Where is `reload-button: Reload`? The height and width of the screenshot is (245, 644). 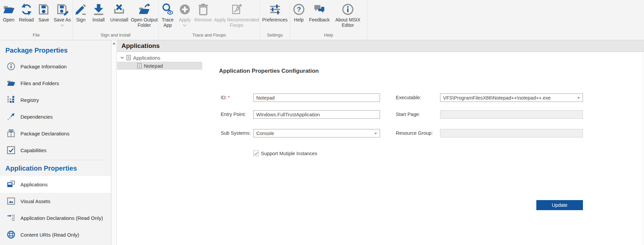
reload-button: Reload is located at coordinates (26, 17).